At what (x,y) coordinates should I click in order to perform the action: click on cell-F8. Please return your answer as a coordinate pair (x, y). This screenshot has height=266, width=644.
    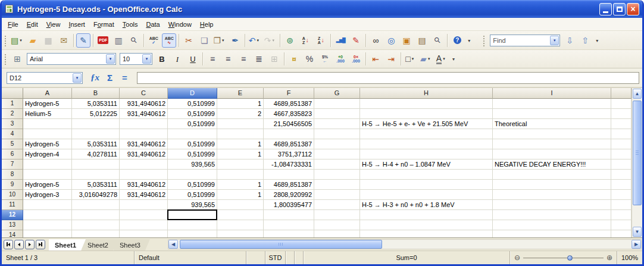
    Looking at the image, I should click on (289, 175).